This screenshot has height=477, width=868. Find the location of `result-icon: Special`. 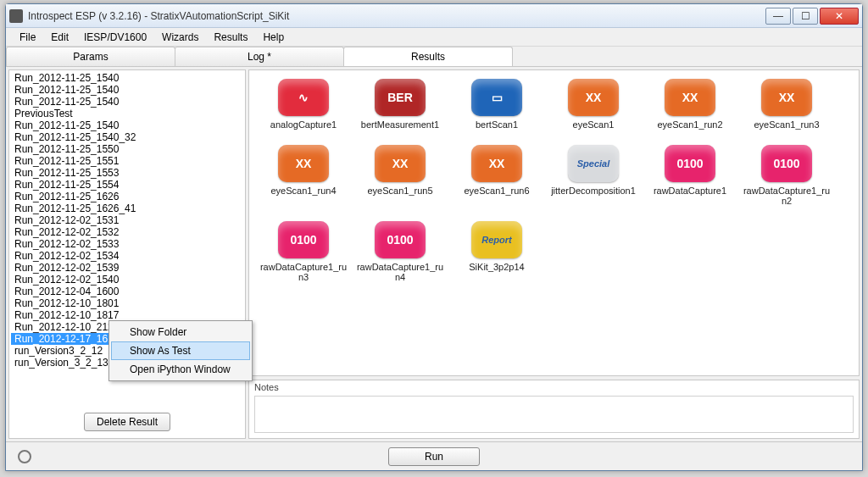

result-icon: Special is located at coordinates (593, 164).